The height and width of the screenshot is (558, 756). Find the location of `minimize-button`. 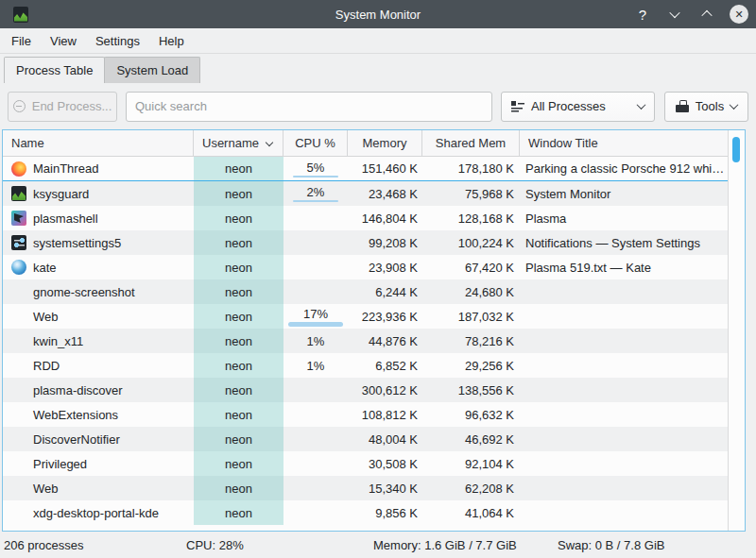

minimize-button is located at coordinates (675, 14).